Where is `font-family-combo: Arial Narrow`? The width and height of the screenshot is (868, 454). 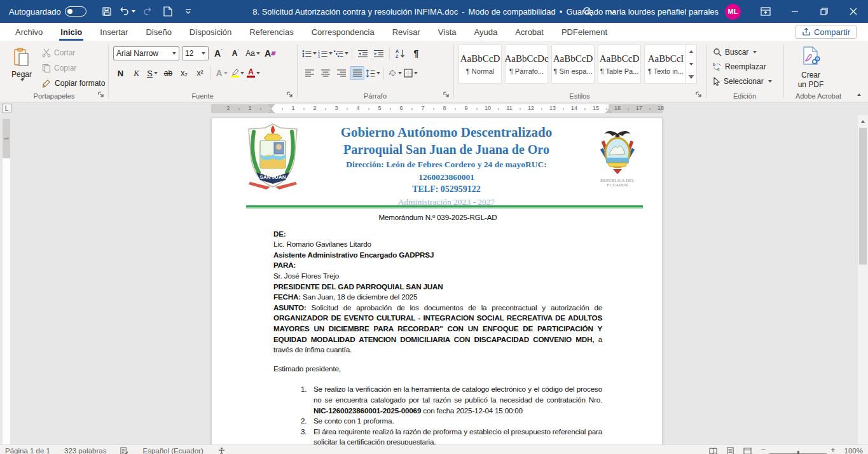
font-family-combo: Arial Narrow is located at coordinates (146, 53).